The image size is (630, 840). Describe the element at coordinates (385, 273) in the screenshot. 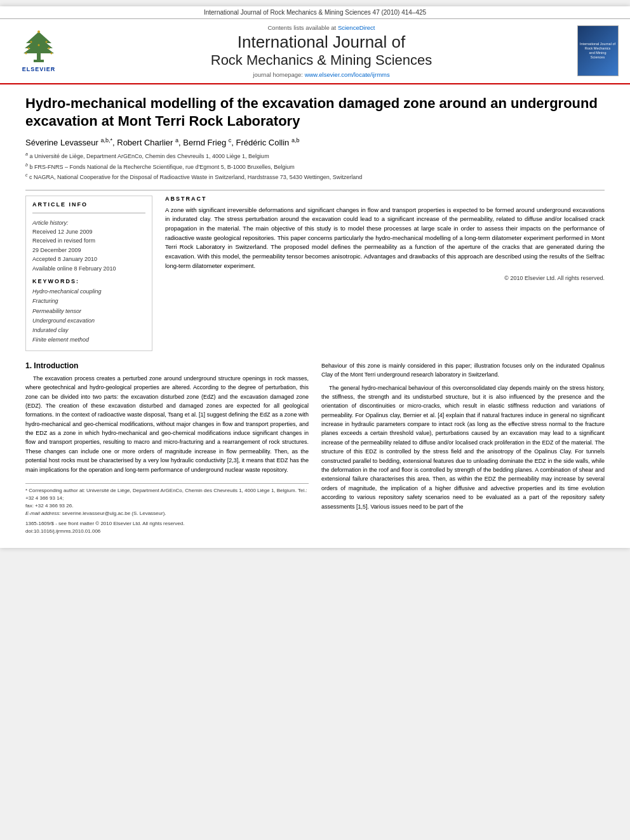

I see `abstract-section: ABSTRACT A zone with significant irrever…` at that location.